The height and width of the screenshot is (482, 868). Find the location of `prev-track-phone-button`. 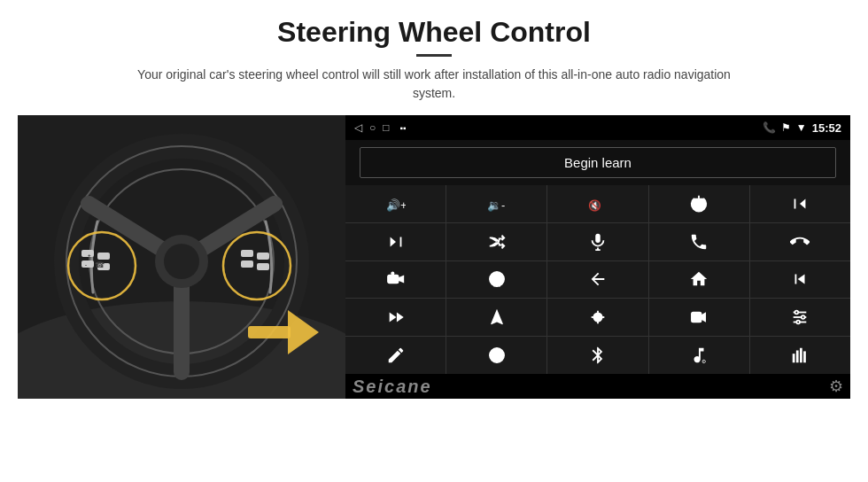

prev-track-phone-button is located at coordinates (801, 204).